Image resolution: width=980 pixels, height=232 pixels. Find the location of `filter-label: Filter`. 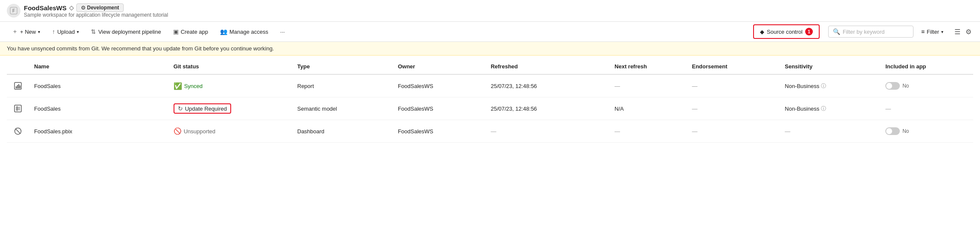

filter-label: Filter is located at coordinates (933, 32).